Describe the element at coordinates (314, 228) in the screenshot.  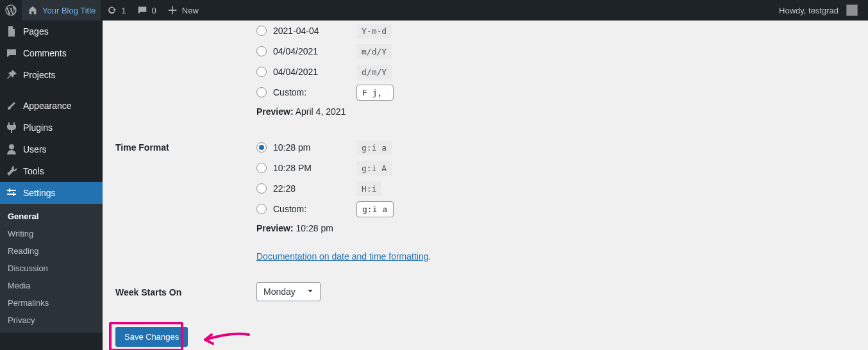
I see `preview-value: 10:28 pm` at that location.